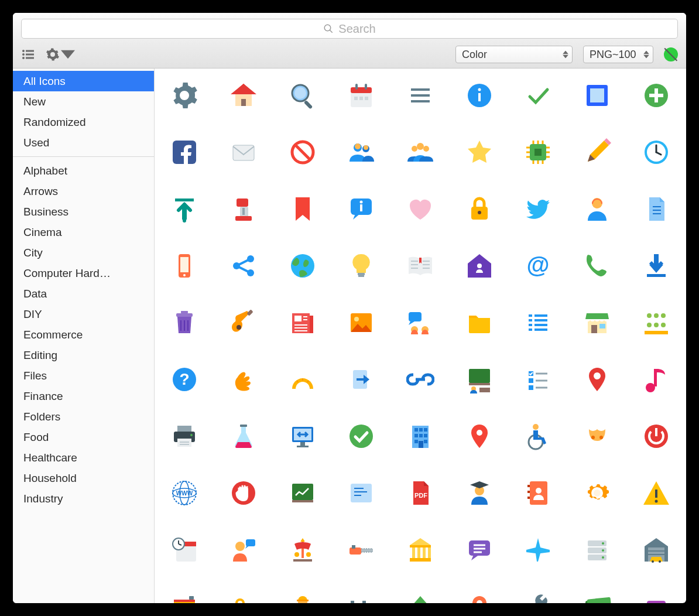 This screenshot has width=699, height=616. I want to click on icon-money: $, so click(597, 597).